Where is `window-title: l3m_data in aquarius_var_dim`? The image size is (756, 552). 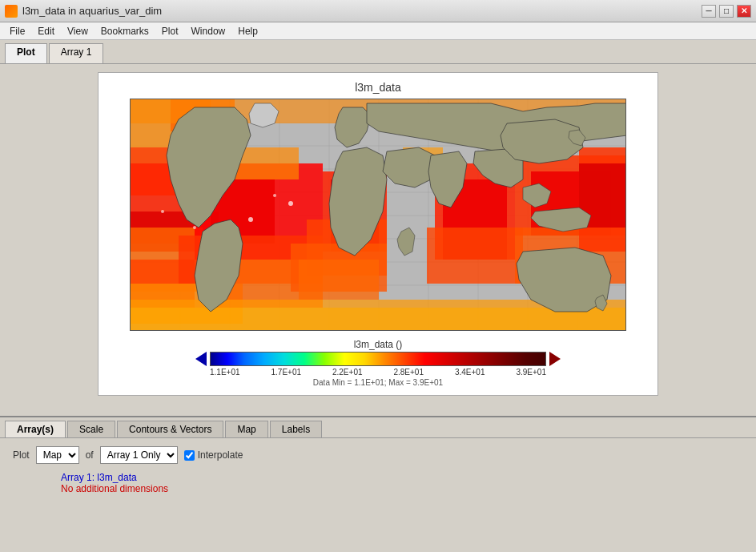
window-title: l3m_data in aquarius_var_dim is located at coordinates (92, 11).